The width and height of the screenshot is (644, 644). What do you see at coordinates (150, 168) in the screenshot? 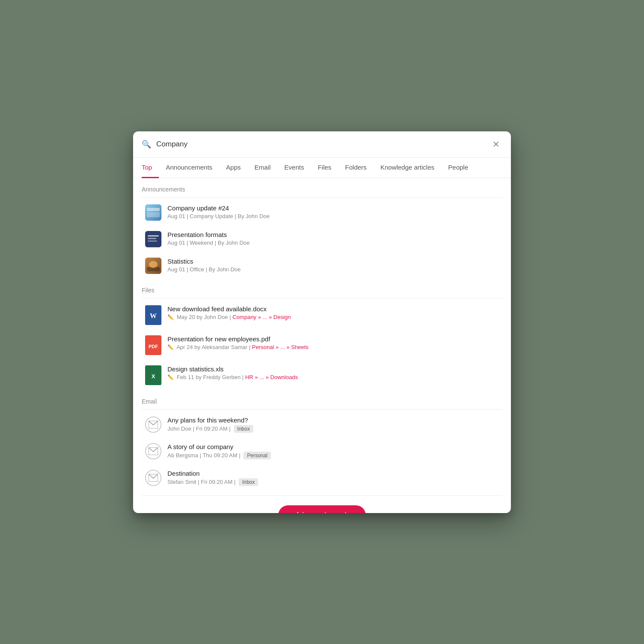
I see `tab-top: Top` at bounding box center [150, 168].